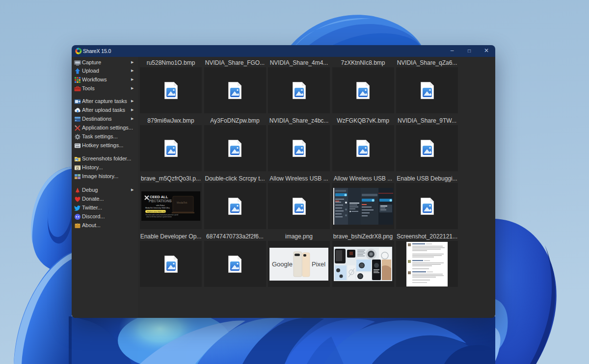 The width and height of the screenshot is (589, 364). Describe the element at coordinates (160, 201) in the screenshot. I see `svg-text: PECTATIONS` at that location.